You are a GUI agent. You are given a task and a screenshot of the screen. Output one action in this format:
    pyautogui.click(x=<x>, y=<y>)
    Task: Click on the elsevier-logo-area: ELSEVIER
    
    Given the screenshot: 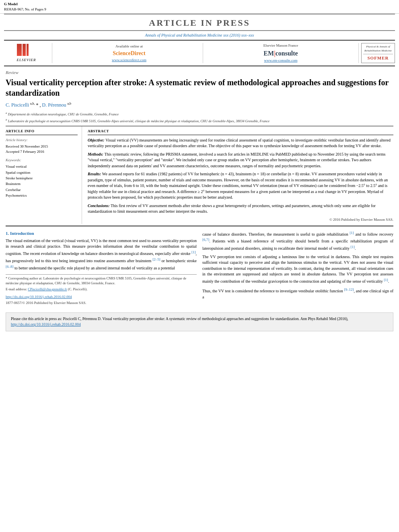 What is the action you would take?
    pyautogui.click(x=28, y=53)
    